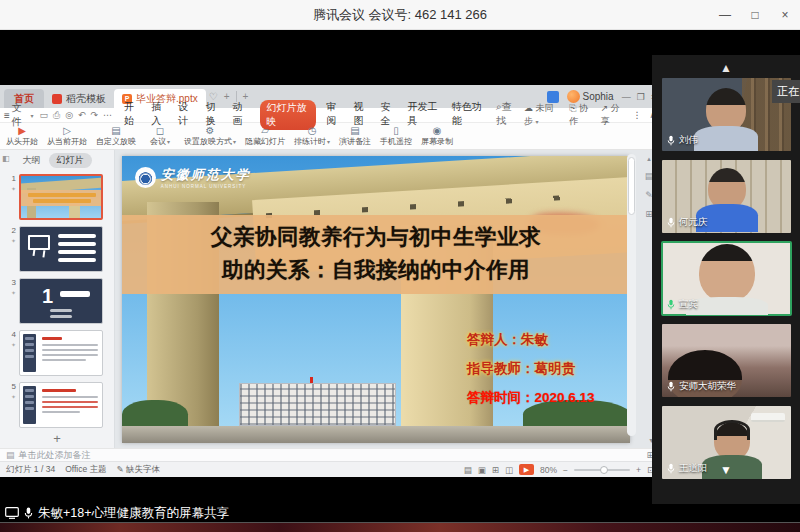 This screenshot has width=800, height=532. What do you see at coordinates (61, 353) in the screenshot?
I see `thumbnail-content-slide` at bounding box center [61, 353].